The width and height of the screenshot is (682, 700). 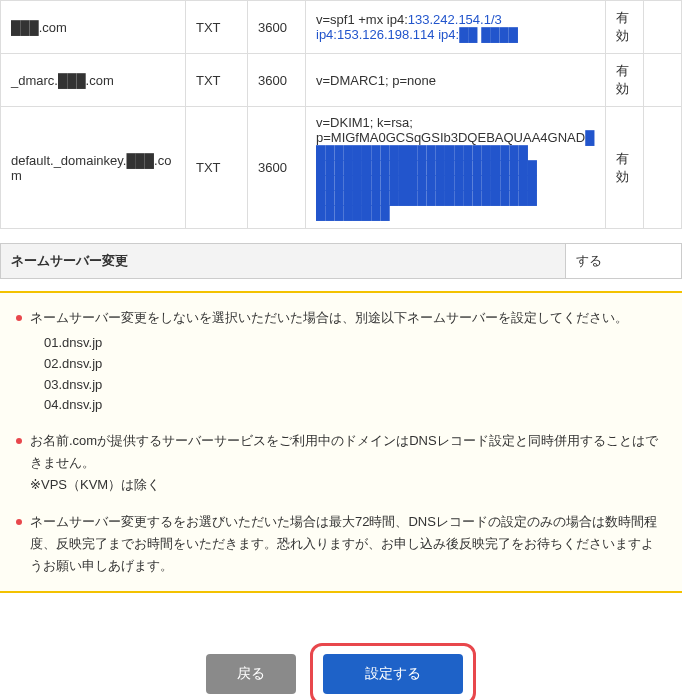 What do you see at coordinates (94, 28) in the screenshot?
I see `cell-host: ███.com` at bounding box center [94, 28].